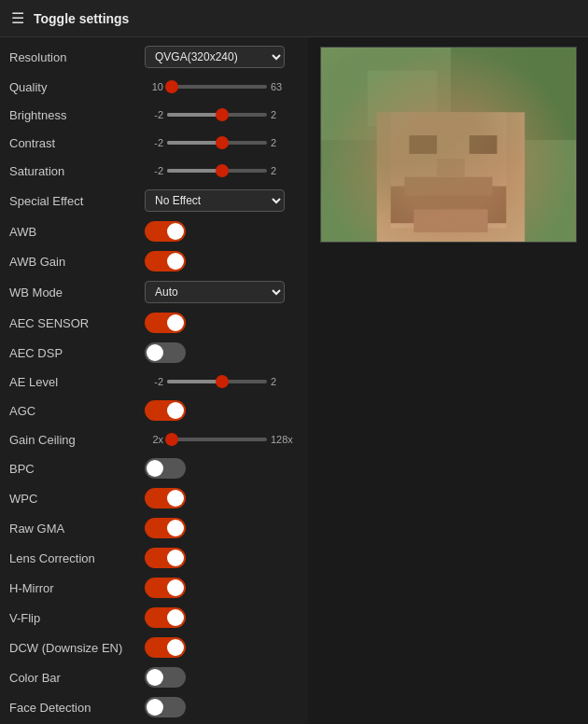 The image size is (588, 724). Describe the element at coordinates (165, 618) in the screenshot. I see `toggle-v-flip` at that location.